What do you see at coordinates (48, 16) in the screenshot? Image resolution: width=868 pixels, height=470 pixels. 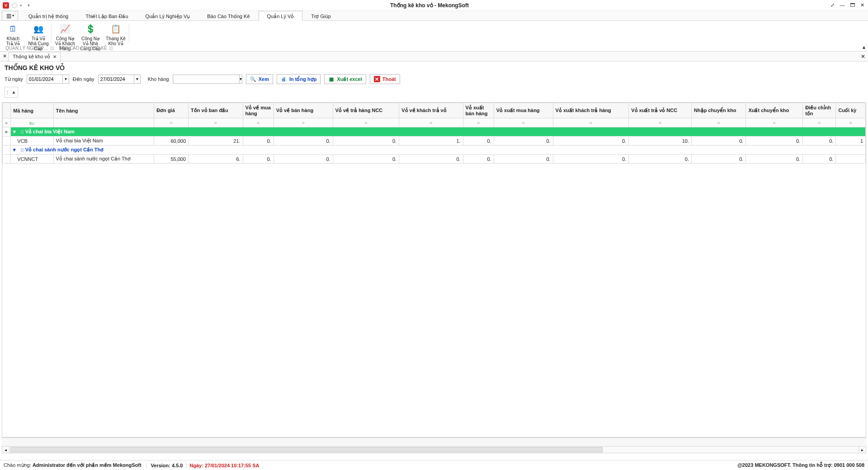 I see `tab-admin: Quản trị hệ thống` at bounding box center [48, 16].